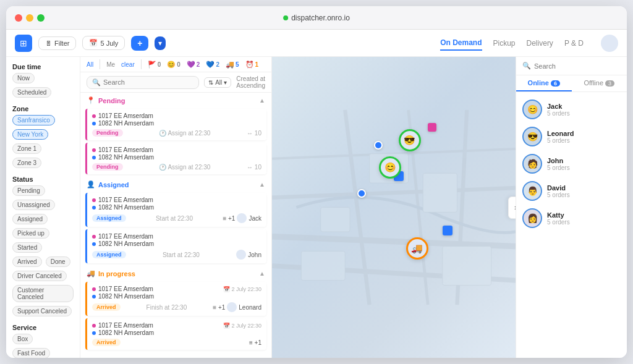 The width and height of the screenshot is (633, 364). Describe the element at coordinates (90, 64) in the screenshot. I see `chip-all: All` at that location.